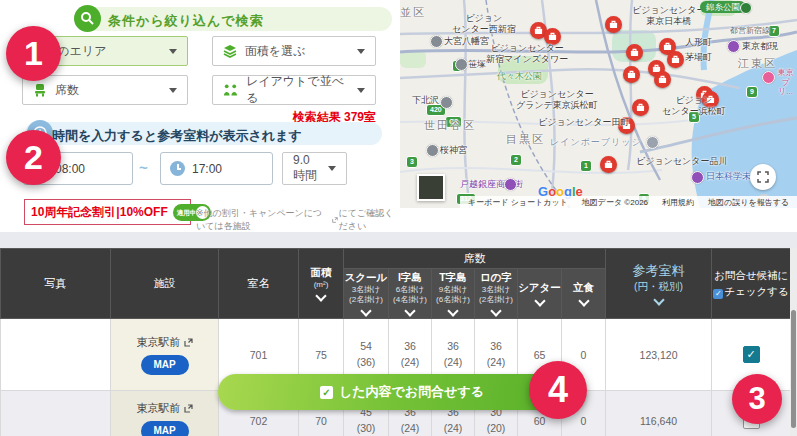 This screenshot has width=797, height=436. Describe the element at coordinates (596, 142) in the screenshot. I see `map-label: レインボーブリッジ` at that location.